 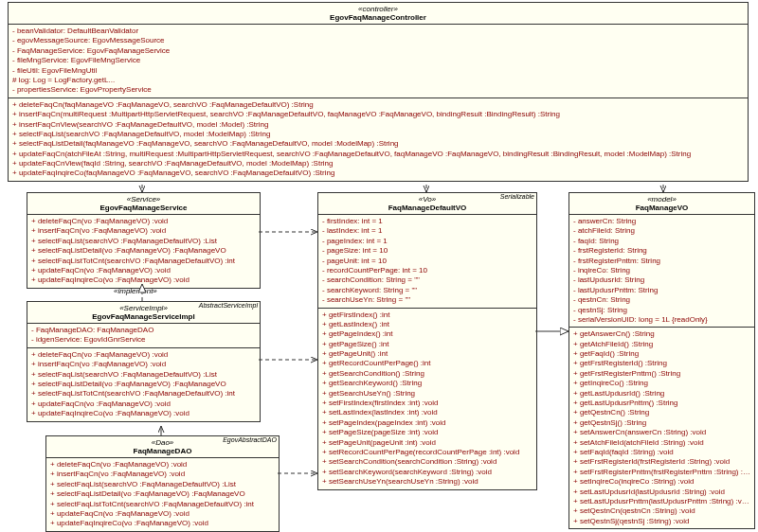 What do you see at coordinates (661, 423) in the screenshot?
I see `member: getQestnSj() :String` at bounding box center [661, 423].